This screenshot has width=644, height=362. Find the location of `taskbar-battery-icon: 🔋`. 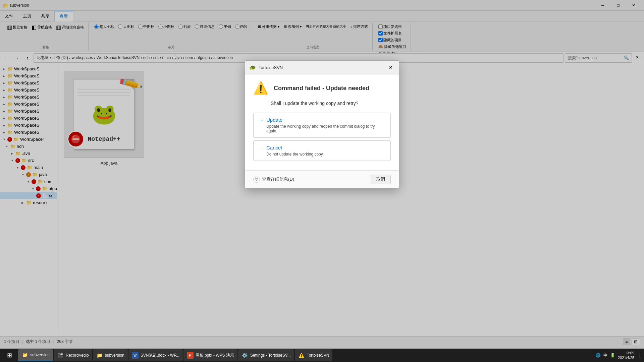

taskbar-battery-icon: 🔋 is located at coordinates (612, 355).